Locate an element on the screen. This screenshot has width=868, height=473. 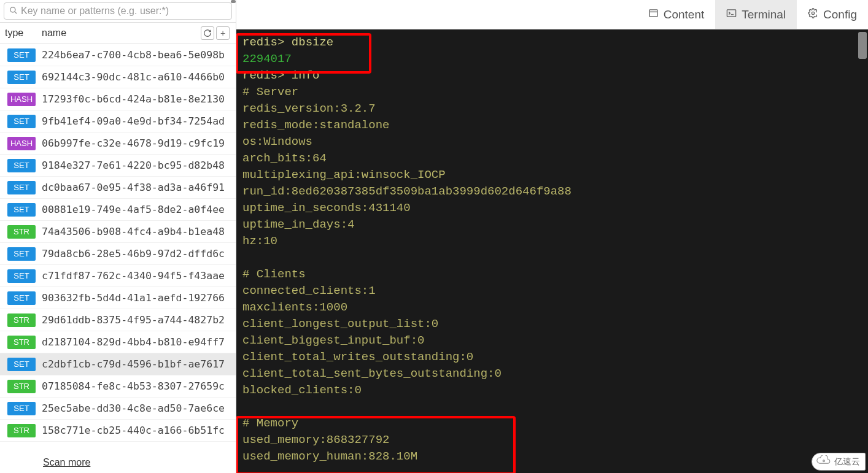
key-row: SET903632fb-5d4d-41a1-aefd-192766 is located at coordinates (118, 298).